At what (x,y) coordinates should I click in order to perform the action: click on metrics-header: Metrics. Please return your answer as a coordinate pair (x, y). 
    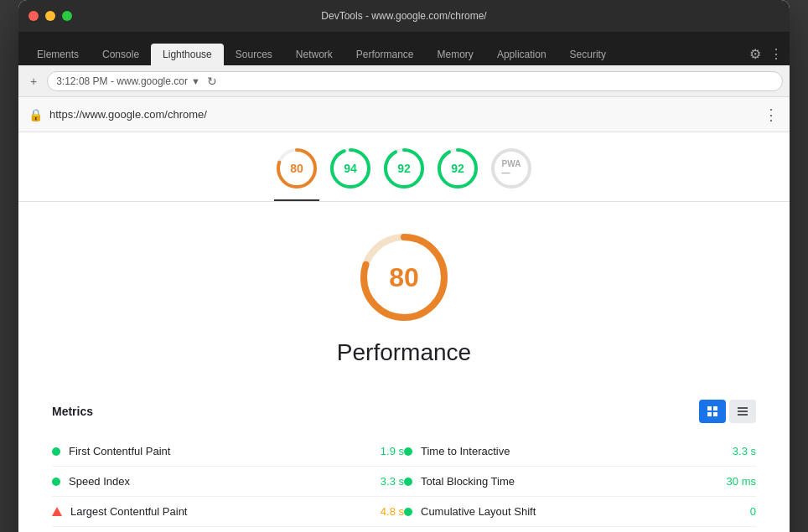
    Looking at the image, I should click on (404, 411).